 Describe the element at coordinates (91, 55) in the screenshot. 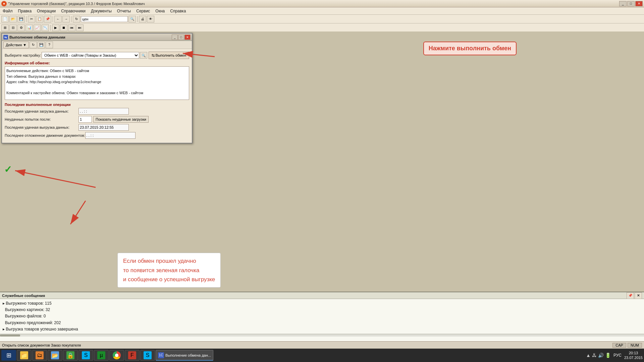

I see `config-select: Обмен с WEB - сайтом (Товары и Заказы)` at that location.